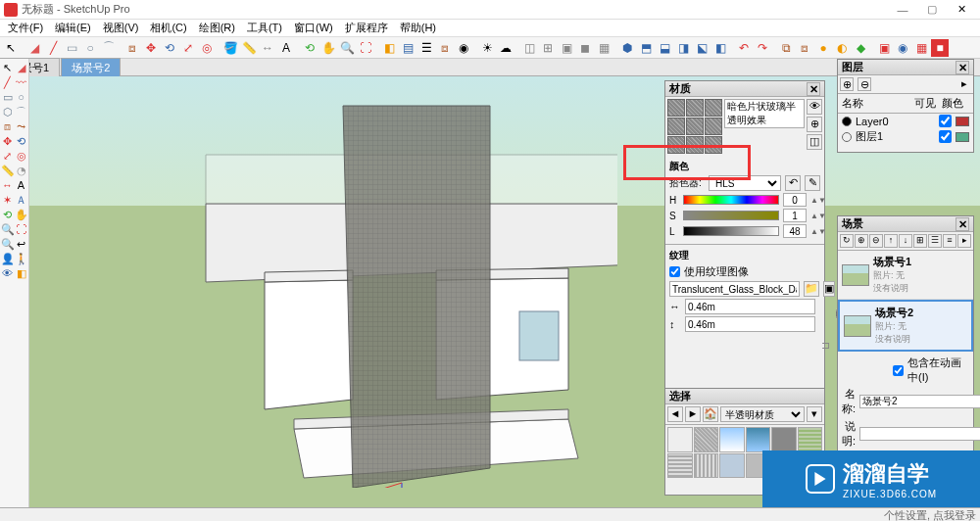 Image resolution: width=980 pixels, height=521 pixels. What do you see at coordinates (8, 185) in the screenshot?
I see `dim2-icon: ↔` at bounding box center [8, 185].